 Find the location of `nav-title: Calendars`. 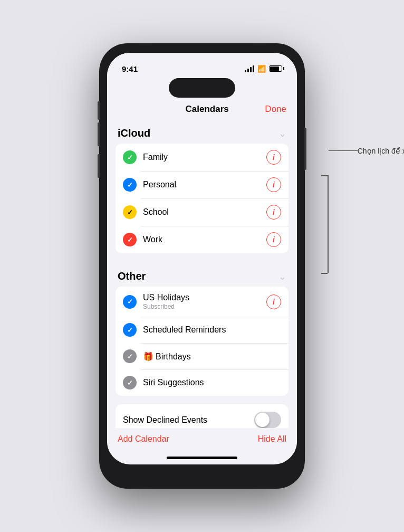

nav-title: Calendars is located at coordinates (207, 109).